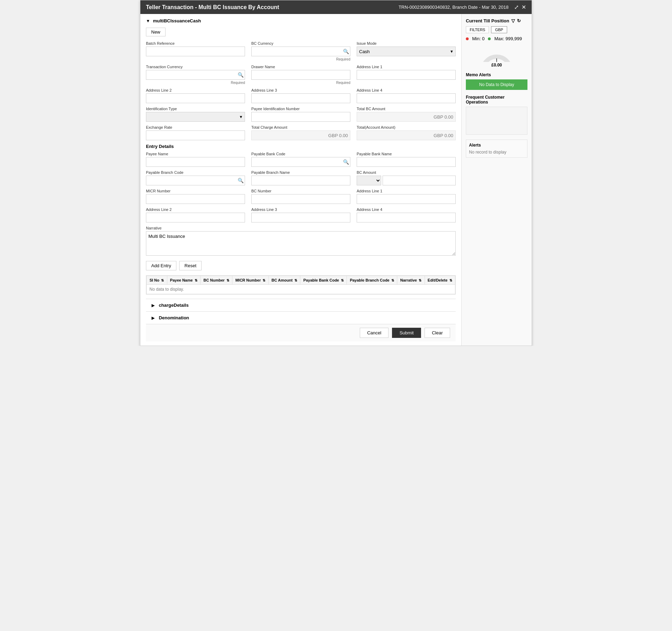 The width and height of the screenshot is (672, 631). What do you see at coordinates (323, 281) in the screenshot?
I see `col-payable-bank-code: Payable Bank Code ⇅` at bounding box center [323, 281].